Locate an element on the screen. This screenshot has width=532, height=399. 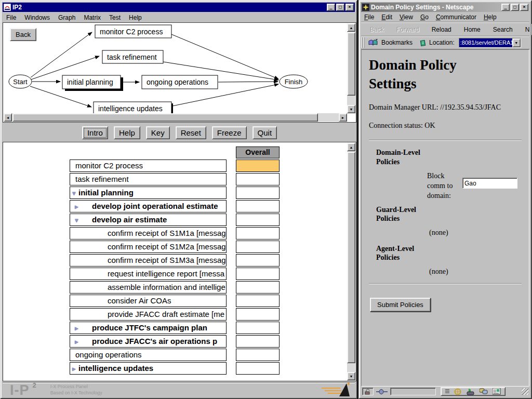
graph-node-monitor-c2-process: monitor C2 process is located at coordinates (133, 31).